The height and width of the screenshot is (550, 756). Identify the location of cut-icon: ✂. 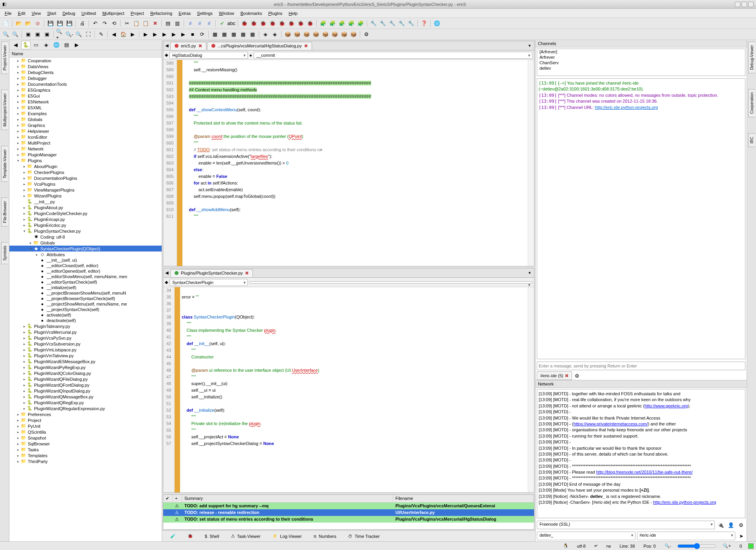
(127, 24).